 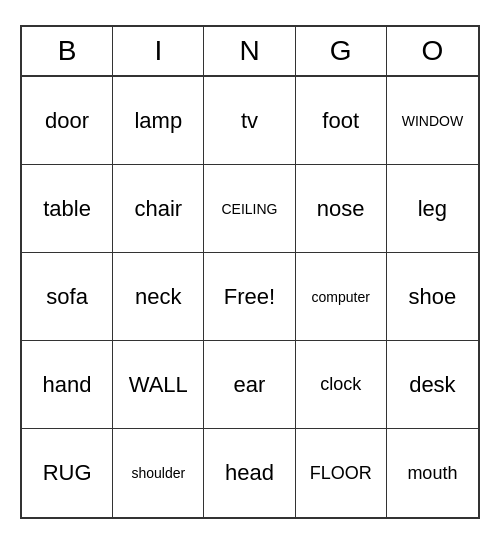 I want to click on header-letter-o: O, so click(x=432, y=51).